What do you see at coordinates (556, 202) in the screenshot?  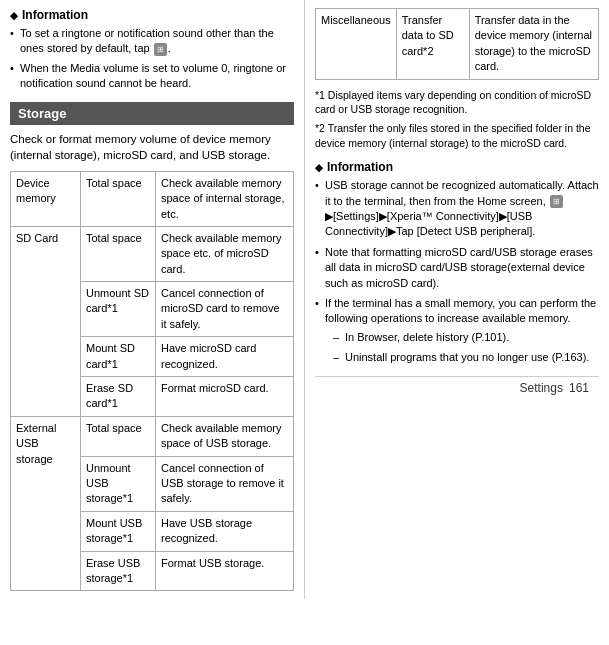 I see `home-icon-inline: ⊞` at bounding box center [556, 202].